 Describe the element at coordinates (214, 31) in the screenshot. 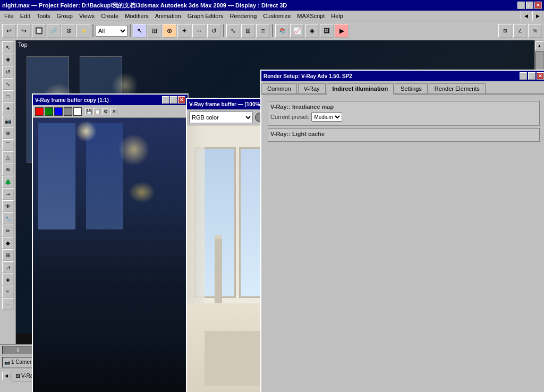

I see `rotate-btn: ↺` at that location.